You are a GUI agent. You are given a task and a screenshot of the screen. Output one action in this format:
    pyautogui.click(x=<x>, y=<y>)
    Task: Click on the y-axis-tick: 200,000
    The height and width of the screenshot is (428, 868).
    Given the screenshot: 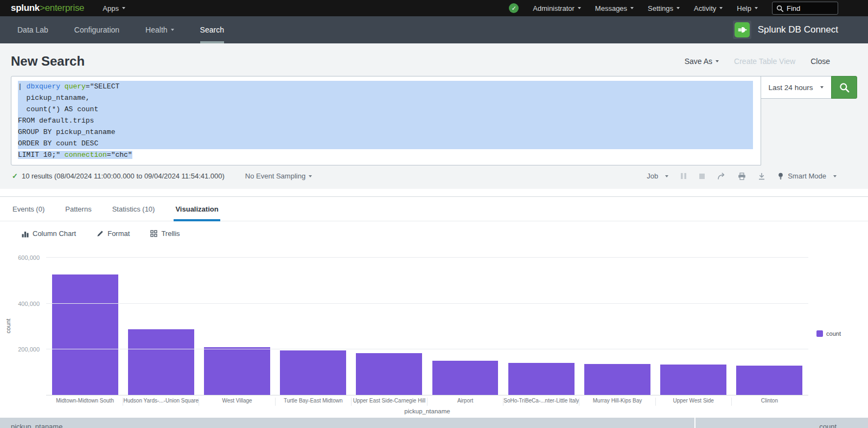 What is the action you would take?
    pyautogui.click(x=20, y=349)
    